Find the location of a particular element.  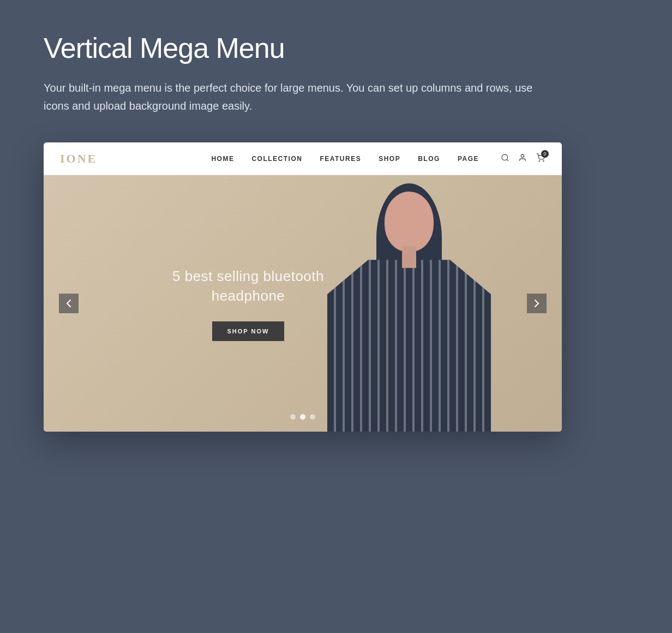

nav-blog: BLOG is located at coordinates (429, 159).